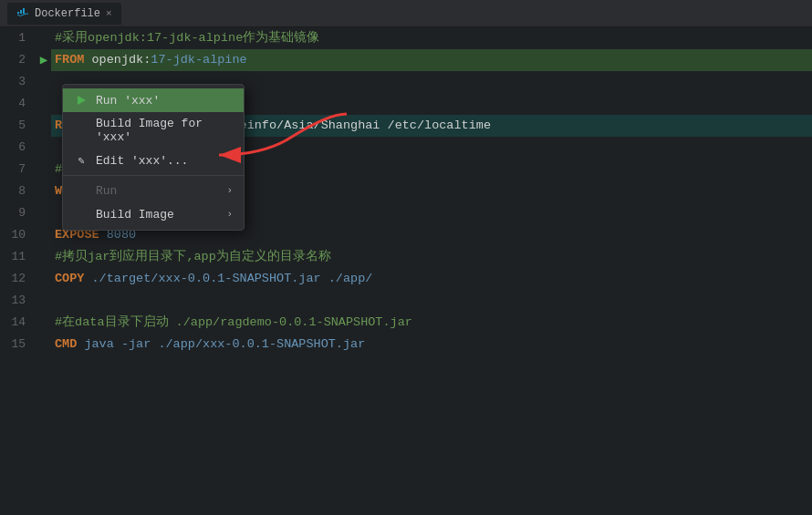  What do you see at coordinates (406, 257) in the screenshot?
I see `code-line-11: 11 #拷贝jar到应用目录下,app为自定义的目录名称` at bounding box center [406, 257].